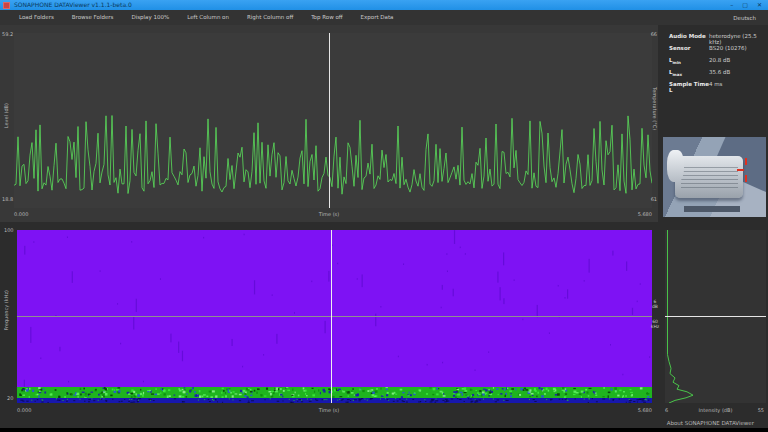 This screenshot has height=432, width=768. Describe the element at coordinates (655, 324) in the screenshot. I see `frequency-cursor-frequency-label: 60 kHz` at that location.